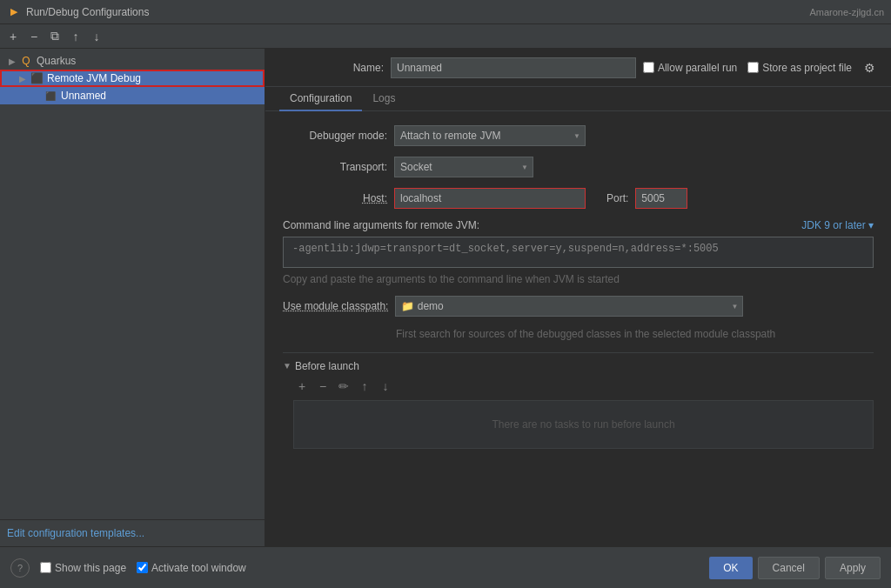 Image resolution: width=891 pixels, height=588 pixels. Describe the element at coordinates (335, 198) in the screenshot. I see `host-label: Host:` at that location.